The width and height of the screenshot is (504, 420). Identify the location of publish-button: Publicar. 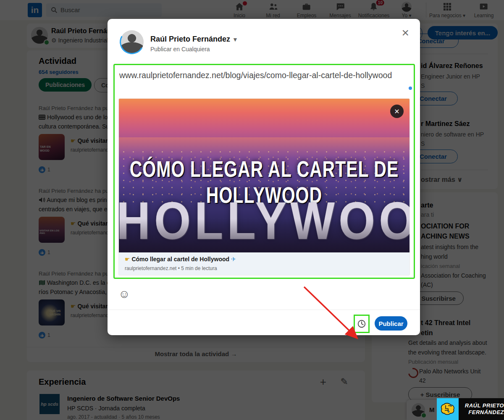
(391, 323).